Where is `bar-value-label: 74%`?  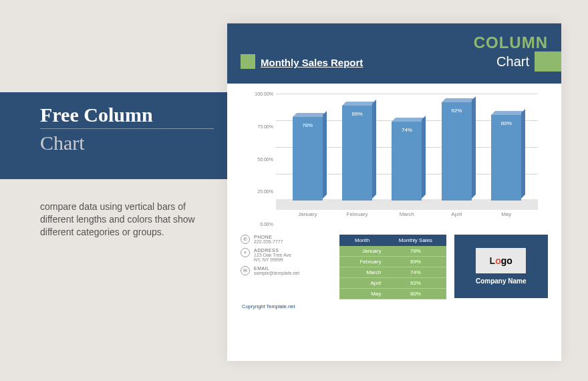
bar-value-label: 74% is located at coordinates (406, 130).